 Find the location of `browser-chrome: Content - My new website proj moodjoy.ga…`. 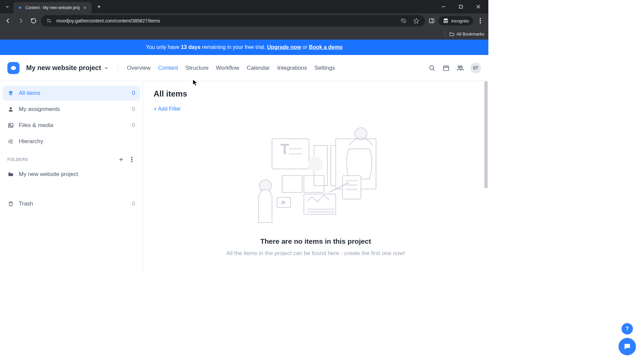

browser-chrome: Content - My new website proj moodjoy.ga… is located at coordinates (244, 20).